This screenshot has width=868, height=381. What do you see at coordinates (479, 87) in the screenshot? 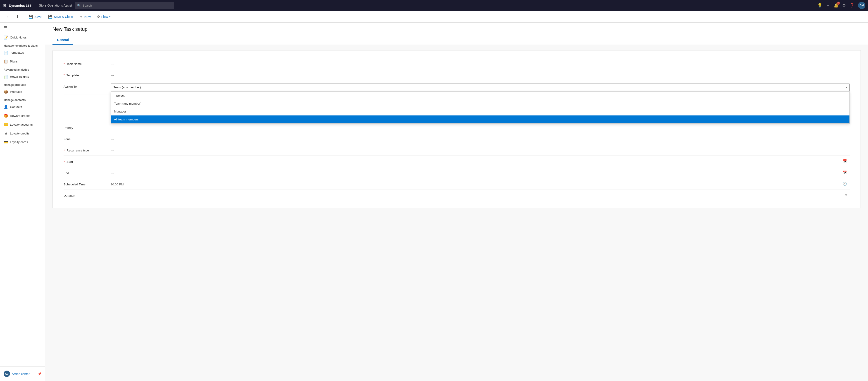
I see `assign-to-container: Team (any member) ▾ --Select-- Team (any…` at bounding box center [479, 87].